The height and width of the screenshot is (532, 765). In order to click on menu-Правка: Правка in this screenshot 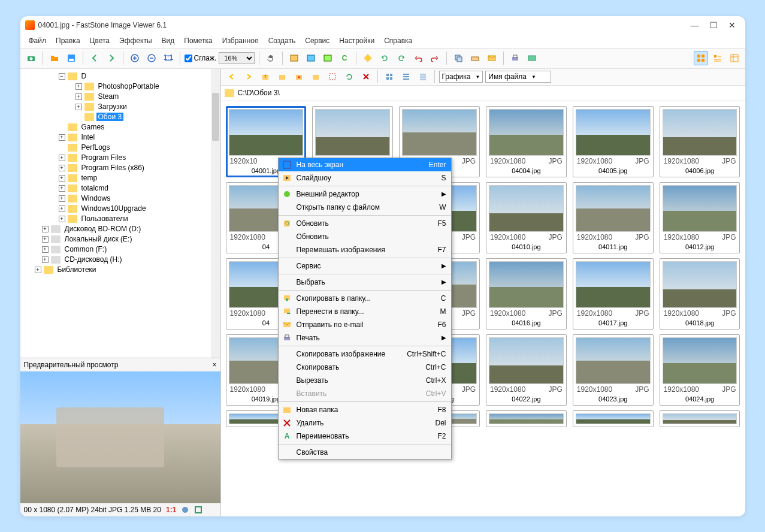, I will do `click(68, 41)`.